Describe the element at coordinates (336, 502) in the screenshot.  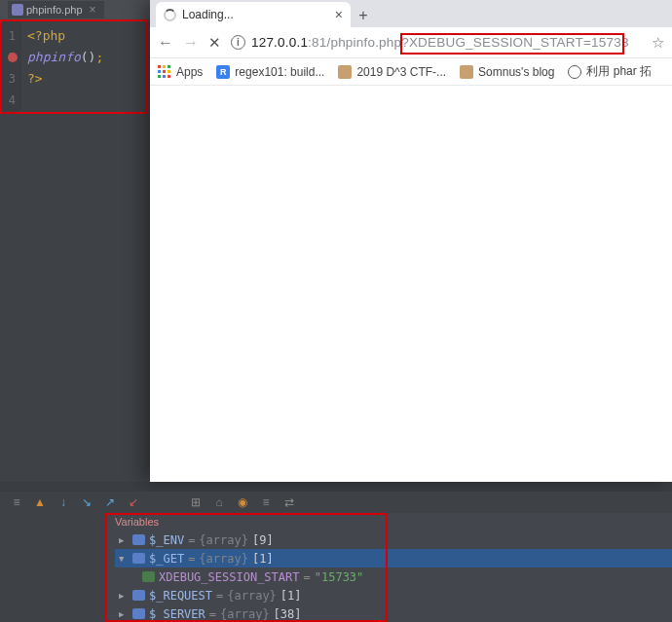
I see `debug-toolbar: ≡ ▲ ↓ ↘ ↗ ↙ ⊞ ⌂ ◉ ≡ ⇄` at that location.